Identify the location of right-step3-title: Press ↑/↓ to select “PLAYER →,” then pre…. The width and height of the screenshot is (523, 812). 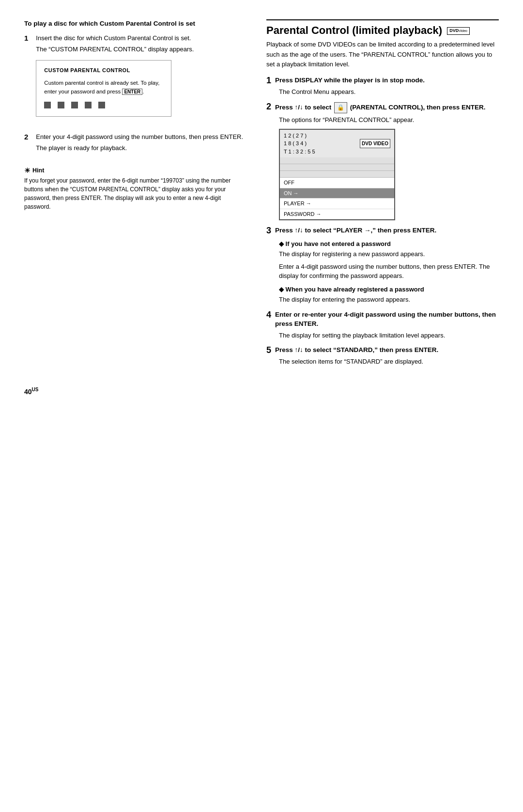
(355, 230).